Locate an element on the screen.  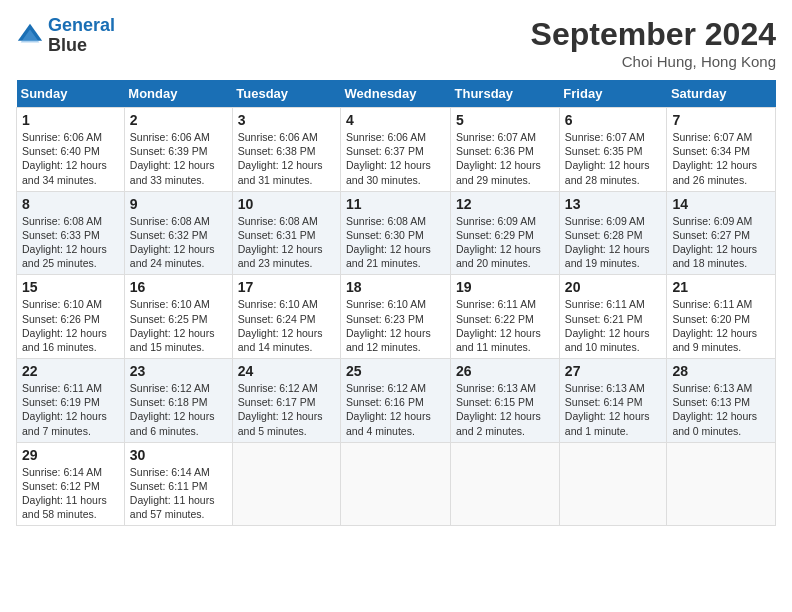
day-info: Sunrise: 6:09 AM Sunset: 6:29 PM Dayligh… is located at coordinates (505, 242).